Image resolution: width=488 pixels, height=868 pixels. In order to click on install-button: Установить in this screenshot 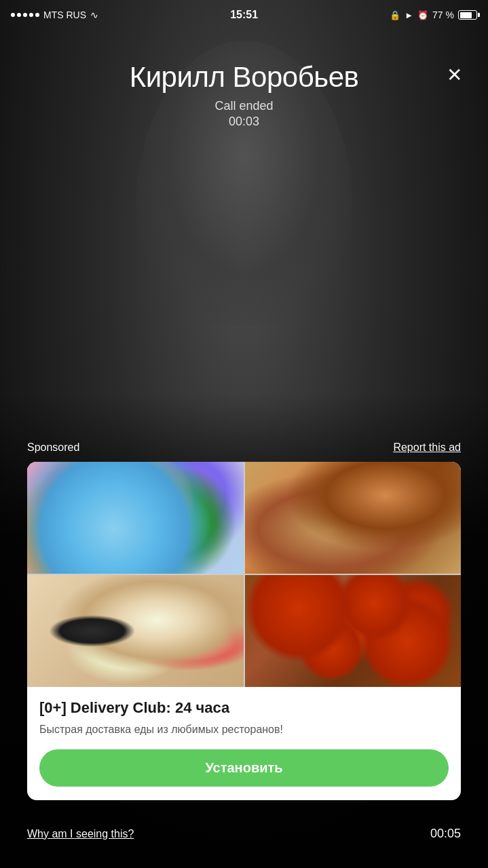, I will do `click(244, 768)`.